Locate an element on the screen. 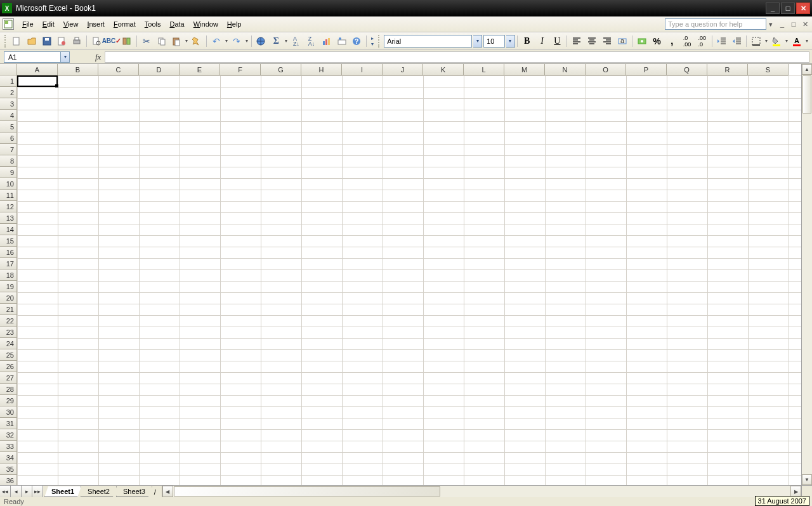 The width and height of the screenshot is (812, 506). column-header-R: R is located at coordinates (728, 70).